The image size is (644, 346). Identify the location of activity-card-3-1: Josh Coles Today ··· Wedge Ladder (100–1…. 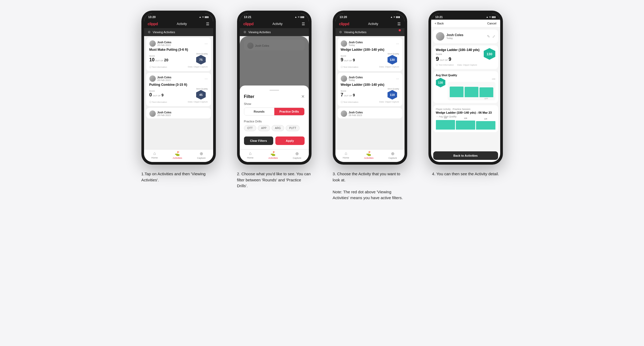
(370, 54).